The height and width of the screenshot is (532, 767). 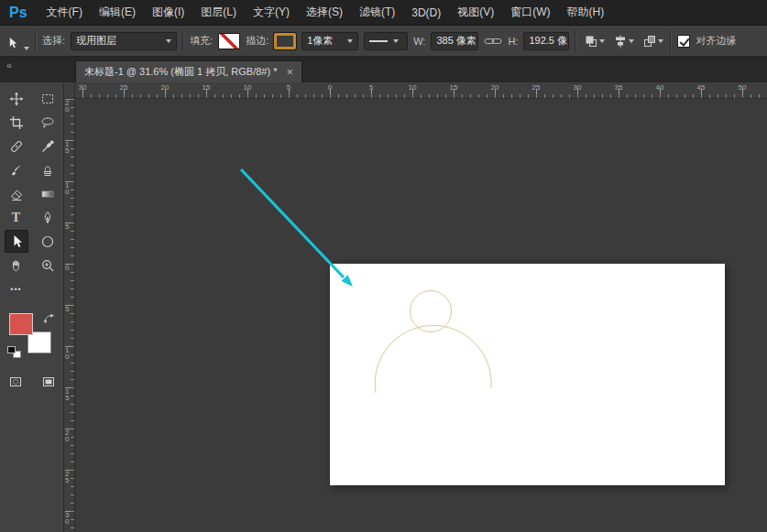 What do you see at coordinates (290, 71) in the screenshot?
I see `close-tab-icon: ×` at bounding box center [290, 71].